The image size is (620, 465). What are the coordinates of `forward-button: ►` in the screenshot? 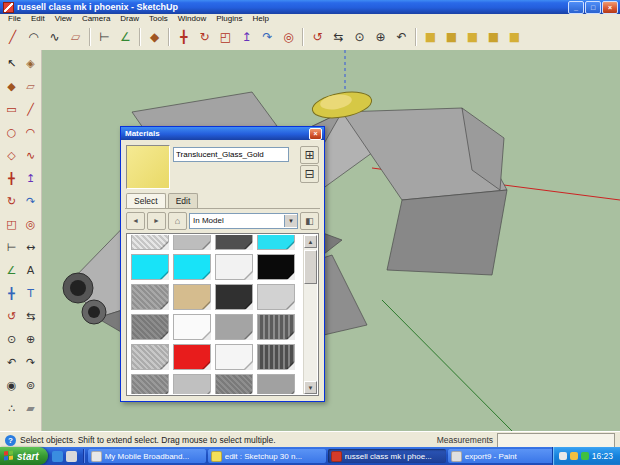 It's located at (156, 221).